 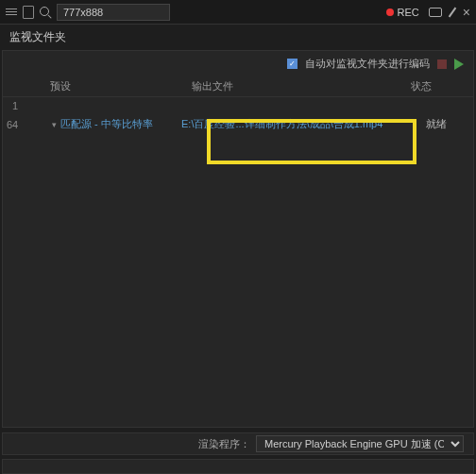 I want to click on row-status: 就绪, so click(x=450, y=125).